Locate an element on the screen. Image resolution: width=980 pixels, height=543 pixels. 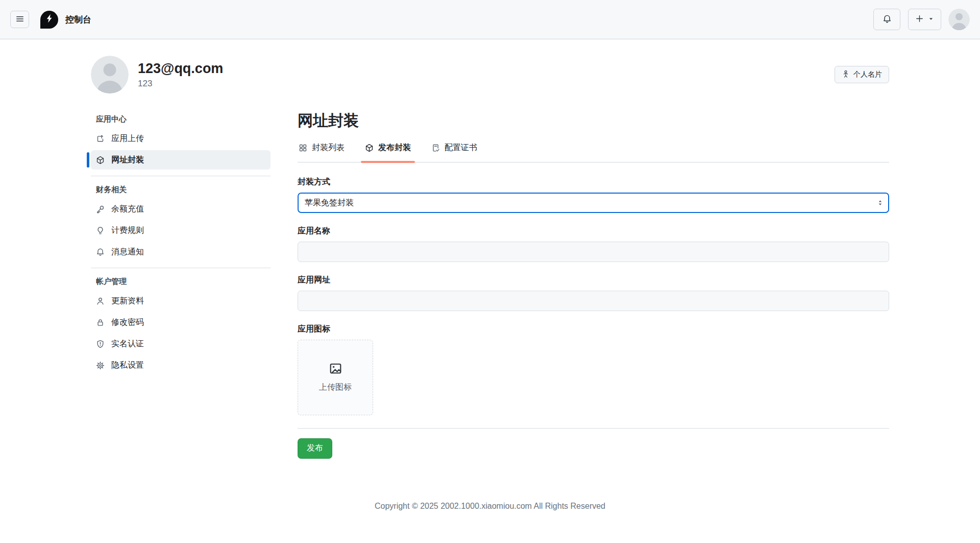
app-icon-label: 应用图标 is located at coordinates (593, 329).